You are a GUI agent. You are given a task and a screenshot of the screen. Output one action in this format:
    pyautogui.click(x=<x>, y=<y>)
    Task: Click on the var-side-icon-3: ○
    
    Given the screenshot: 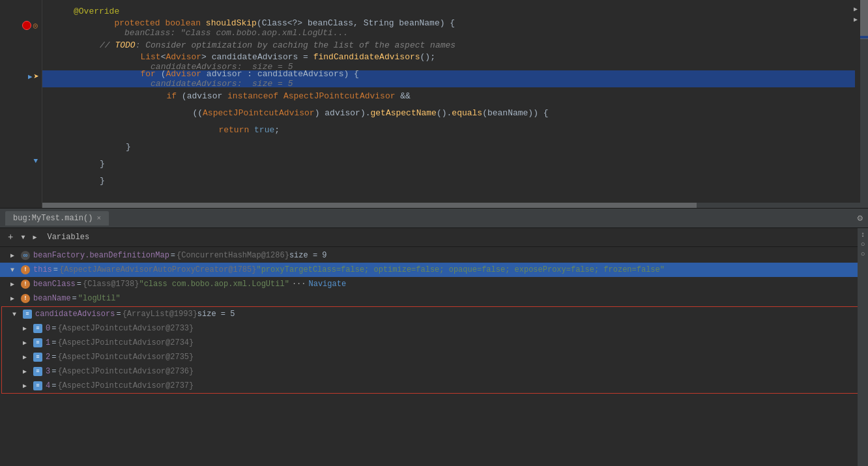 What is the action you would take?
    pyautogui.click(x=863, y=254)
    